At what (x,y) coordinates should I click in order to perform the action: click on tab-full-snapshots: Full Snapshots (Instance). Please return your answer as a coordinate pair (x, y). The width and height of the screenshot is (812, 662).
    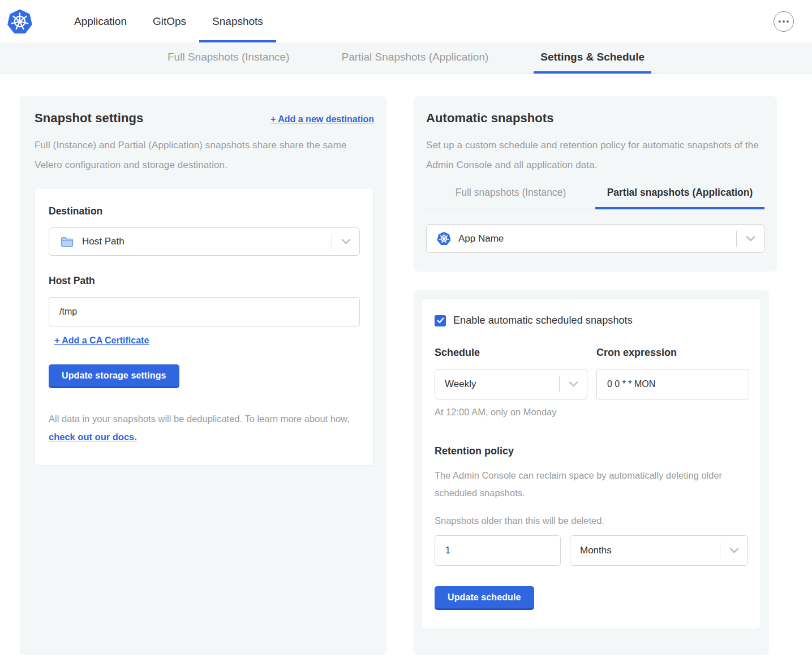
    Looking at the image, I should click on (229, 58).